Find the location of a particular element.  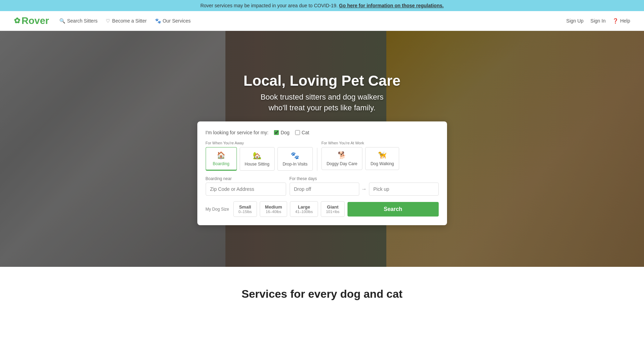

tab-house-sitting: 🏡 House Sitting is located at coordinates (257, 159).